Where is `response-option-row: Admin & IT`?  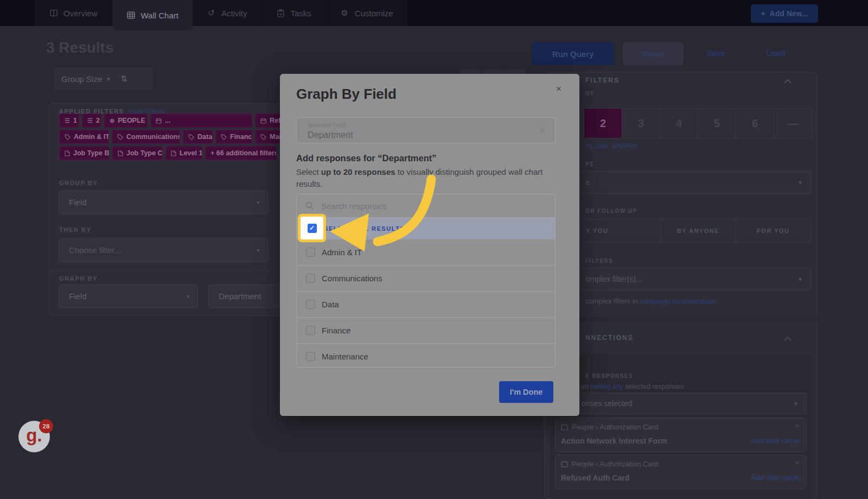 response-option-row: Admin & IT is located at coordinates (426, 252).